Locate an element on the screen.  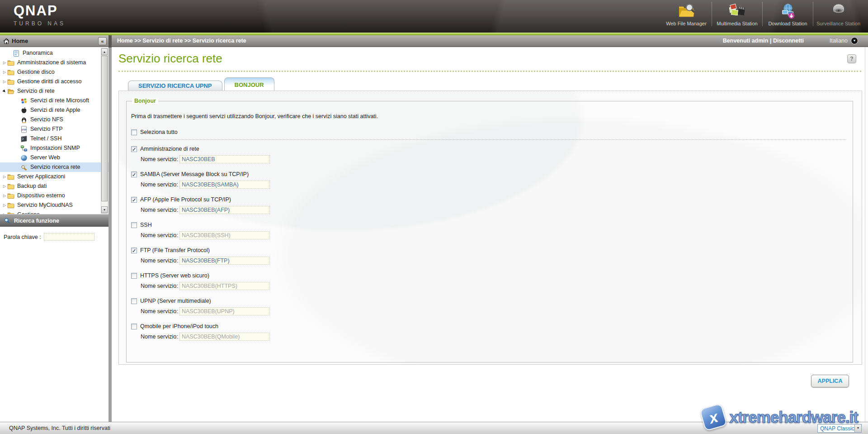
sidebar-tree-item: ▶ Servizio di rete is located at coordinates (54, 91).